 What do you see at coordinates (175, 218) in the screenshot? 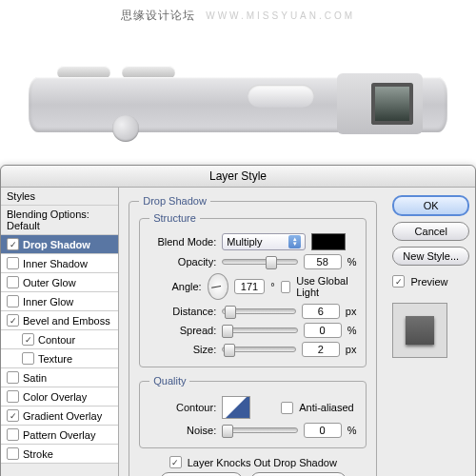
I see `structure-legend: Structure` at bounding box center [175, 218].